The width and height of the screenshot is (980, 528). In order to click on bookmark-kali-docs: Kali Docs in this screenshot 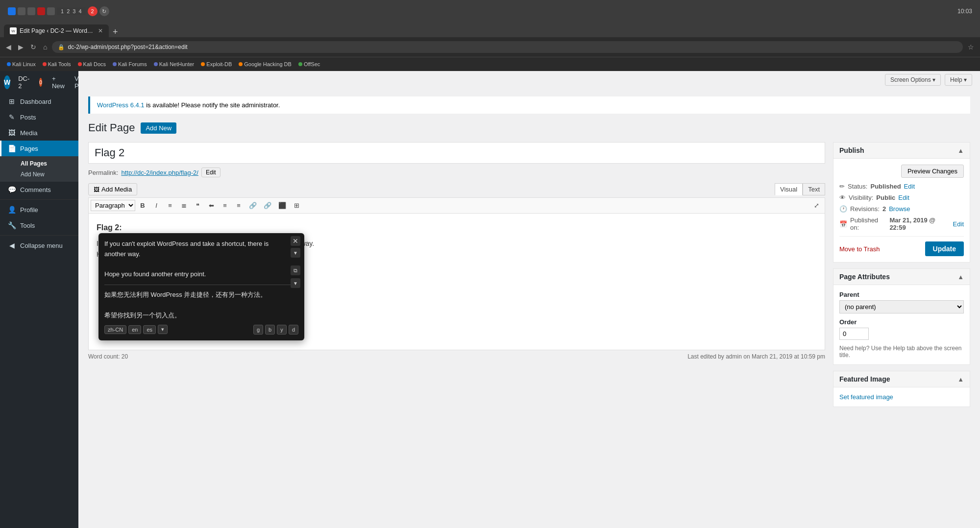, I will do `click(92, 64)`.